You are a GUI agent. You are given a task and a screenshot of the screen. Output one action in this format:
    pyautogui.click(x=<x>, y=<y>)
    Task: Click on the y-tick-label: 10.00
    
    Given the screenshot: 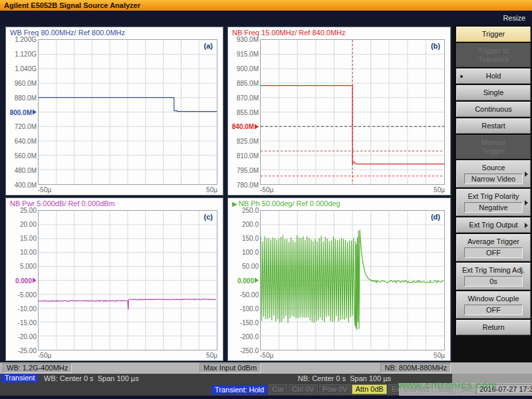 What is the action you would take?
    pyautogui.click(x=28, y=253)
    